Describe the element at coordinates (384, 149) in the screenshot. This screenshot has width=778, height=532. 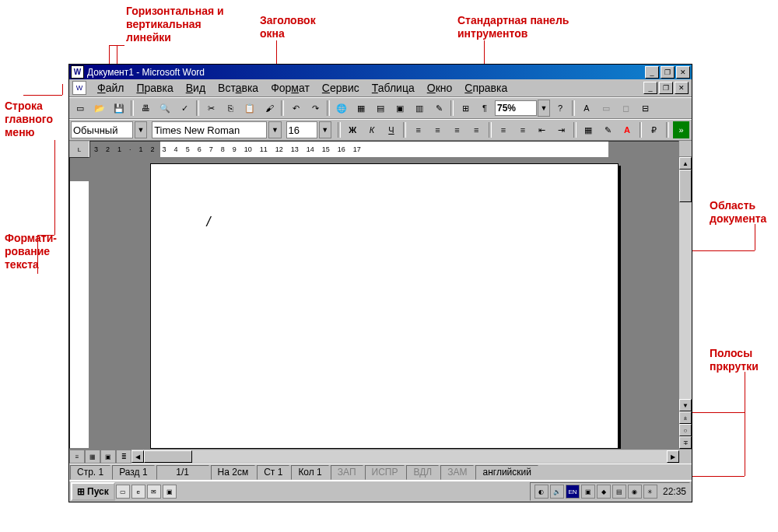
I see `horizontal-ruler: 321·1234567891011121314151617` at that location.